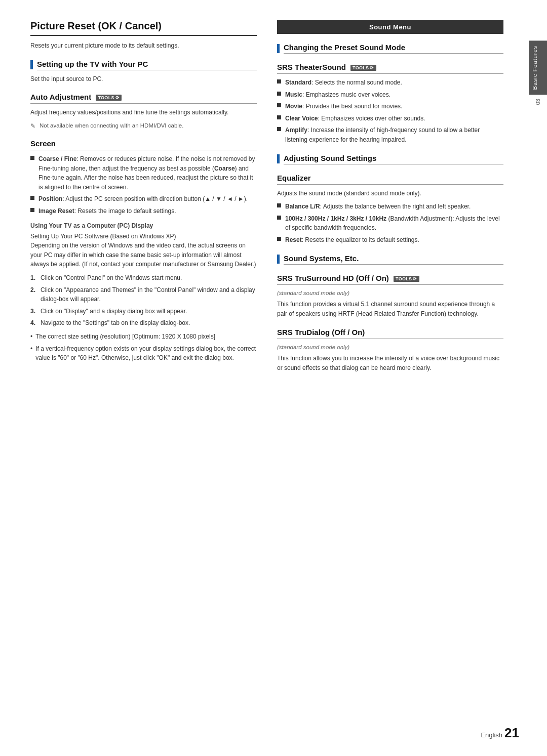  What do you see at coordinates (394, 49) in the screenshot?
I see `changing-preset-title: Changing the Preset Sound Mode` at bounding box center [394, 49].